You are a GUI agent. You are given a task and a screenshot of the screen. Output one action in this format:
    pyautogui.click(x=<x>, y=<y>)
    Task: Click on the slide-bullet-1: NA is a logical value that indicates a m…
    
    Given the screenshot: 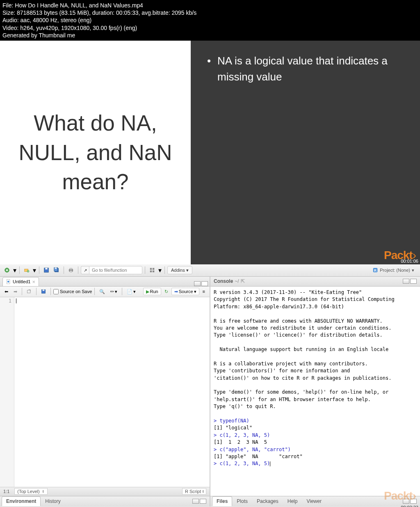 What is the action you would take?
    pyautogui.click(x=305, y=69)
    